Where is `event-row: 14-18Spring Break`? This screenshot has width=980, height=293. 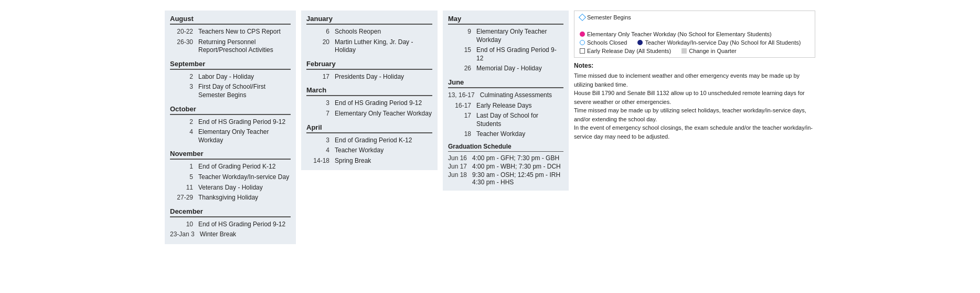 event-row: 14-18Spring Break is located at coordinates (369, 161).